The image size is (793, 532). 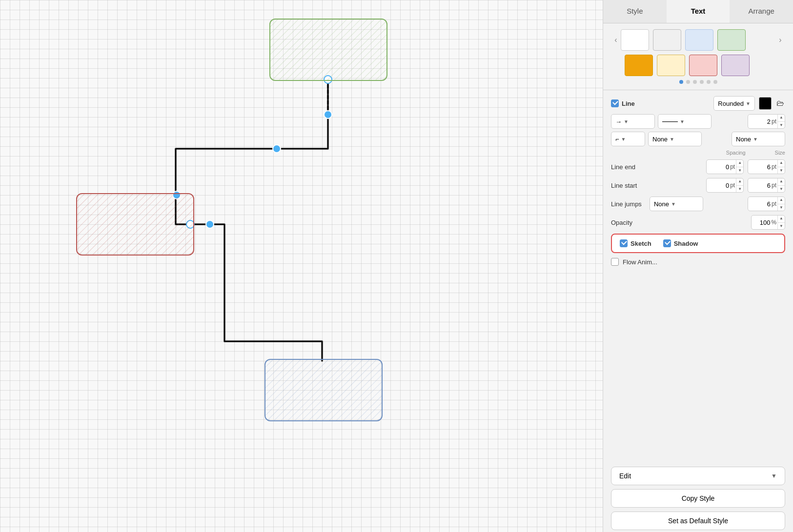 I want to click on swatch-next-arrow: ›, so click(x=780, y=40).